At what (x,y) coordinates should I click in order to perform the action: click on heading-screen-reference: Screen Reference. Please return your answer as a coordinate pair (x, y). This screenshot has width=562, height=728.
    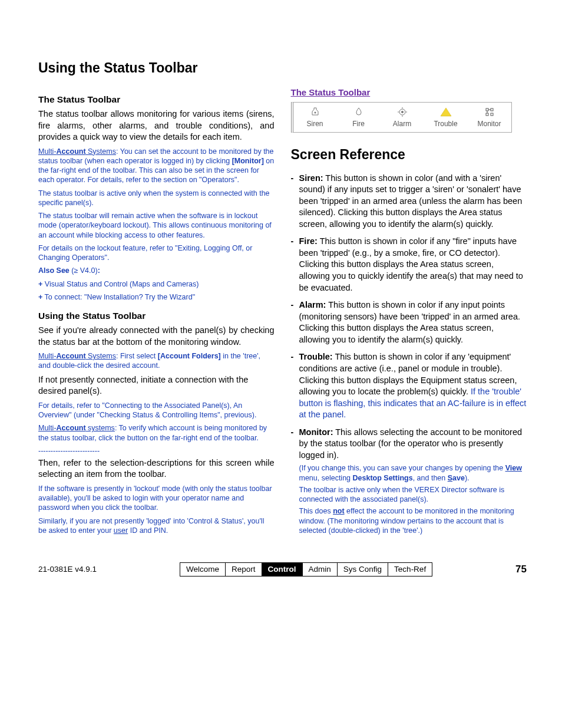
    Looking at the image, I should click on (409, 154).